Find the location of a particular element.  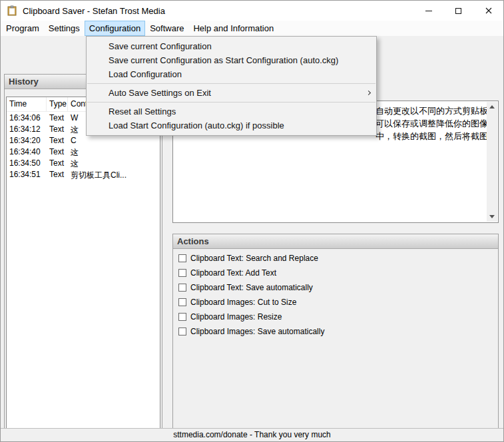

action-add-text-checkbox: Clipboard Text: Add Text is located at coordinates (336, 273).